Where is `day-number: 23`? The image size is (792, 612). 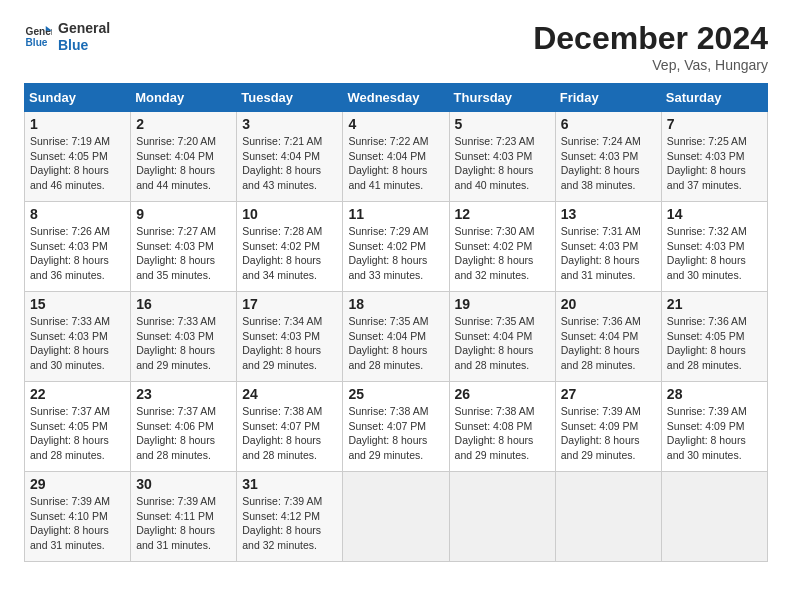 day-number: 23 is located at coordinates (184, 394).